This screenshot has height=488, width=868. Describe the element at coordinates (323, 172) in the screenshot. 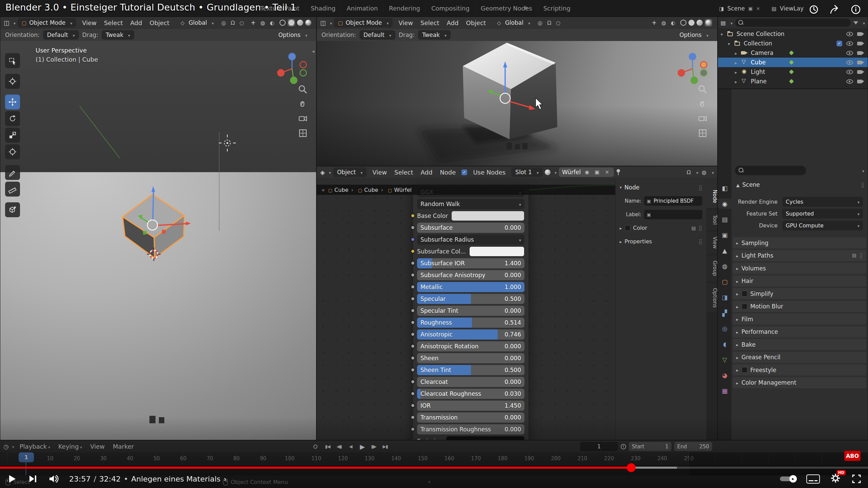

I see `shader-editor-icon` at that location.